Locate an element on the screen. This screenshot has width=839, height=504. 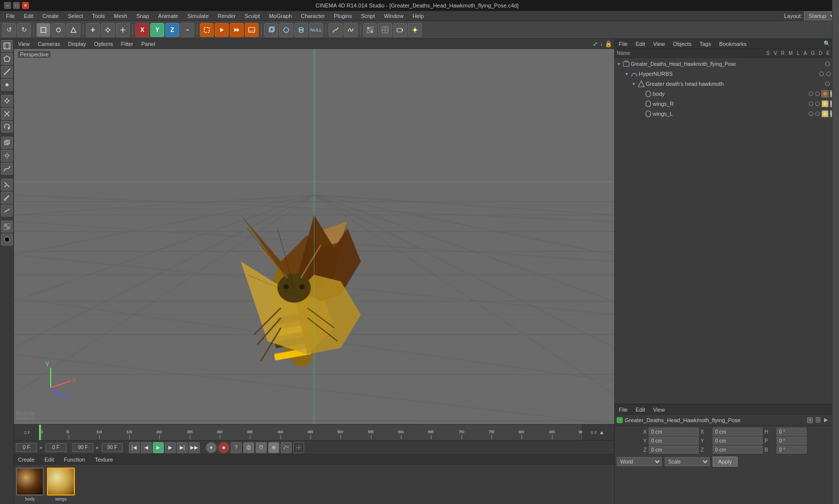
sidebar-scale-icon is located at coordinates (7, 114).